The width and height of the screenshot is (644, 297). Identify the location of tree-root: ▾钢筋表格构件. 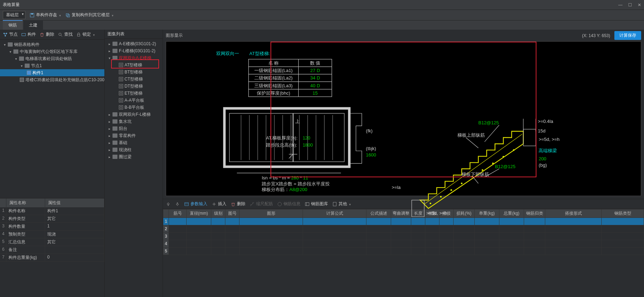
(52, 44).